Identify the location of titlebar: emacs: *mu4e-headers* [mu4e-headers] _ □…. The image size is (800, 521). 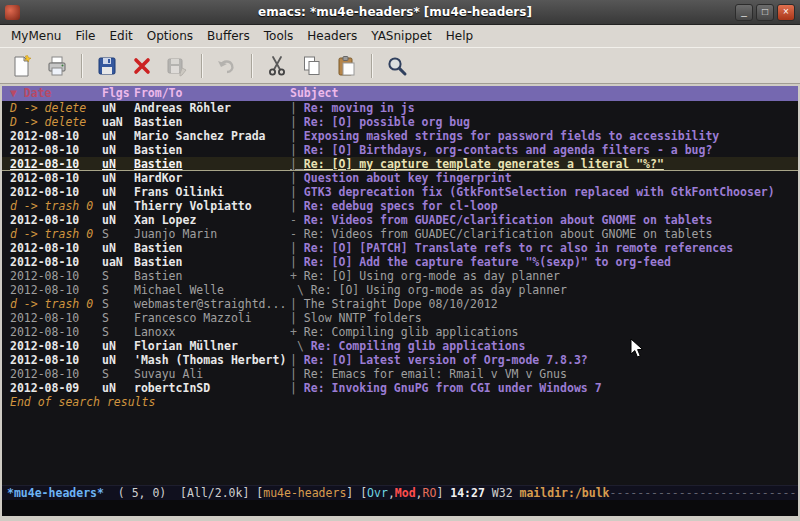
(400, 12).